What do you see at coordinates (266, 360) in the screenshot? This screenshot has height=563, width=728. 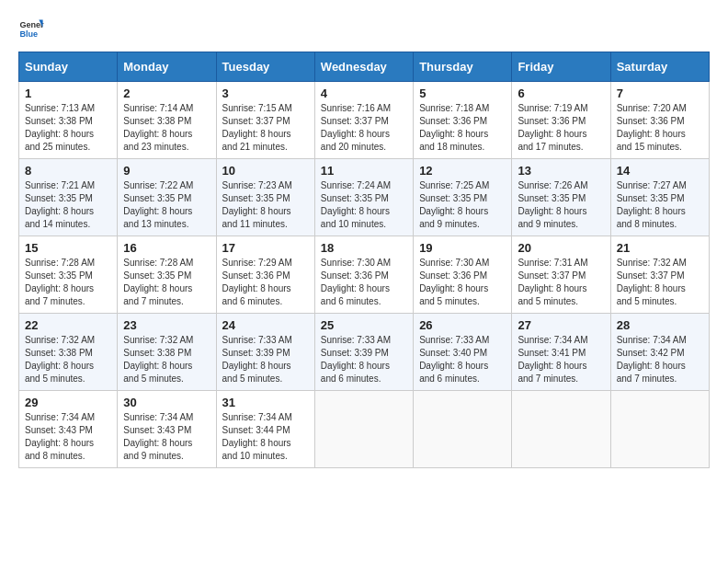 I see `cell-info: Sunrise: 7:33 AM Sunset: 3:39 PM Dayligh…` at bounding box center [266, 360].